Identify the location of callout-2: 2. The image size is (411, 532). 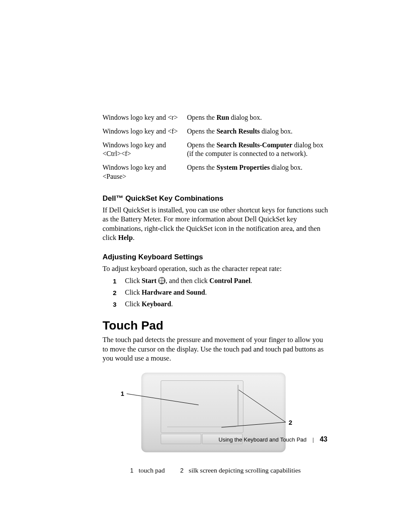
(290, 422).